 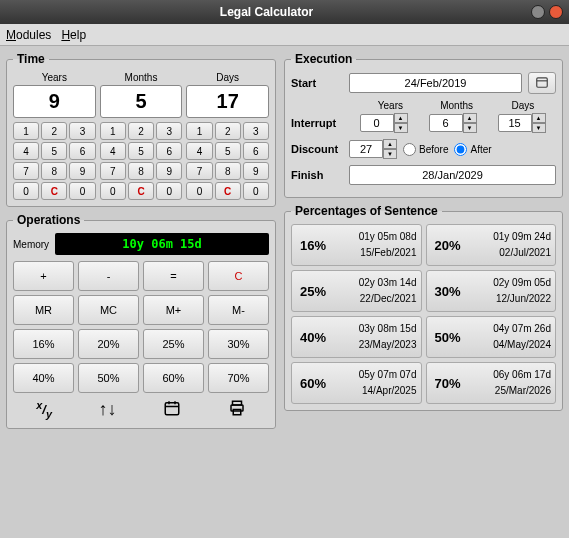 What do you see at coordinates (142, 102) in the screenshot?
I see `months-value: 5` at bounding box center [142, 102].